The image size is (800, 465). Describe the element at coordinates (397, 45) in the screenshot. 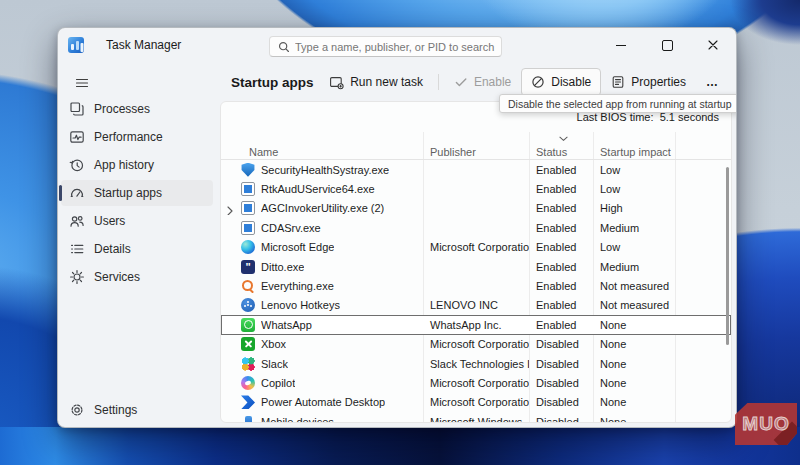

I see `title-bar: Task Manager` at that location.